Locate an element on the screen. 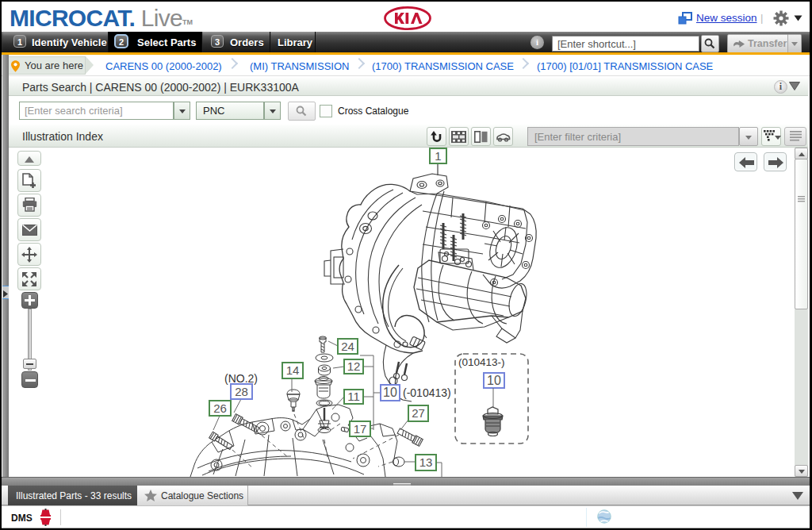  svg-text: 24 is located at coordinates (347, 346).